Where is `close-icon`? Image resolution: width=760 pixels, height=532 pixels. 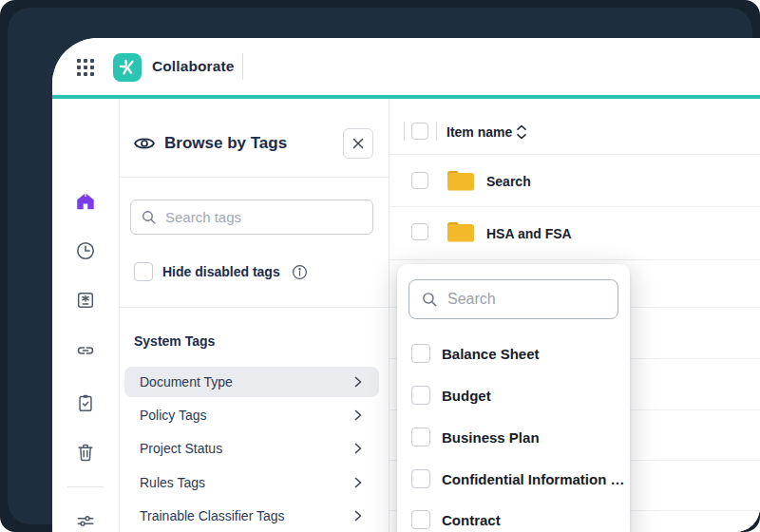
close-icon is located at coordinates (358, 143).